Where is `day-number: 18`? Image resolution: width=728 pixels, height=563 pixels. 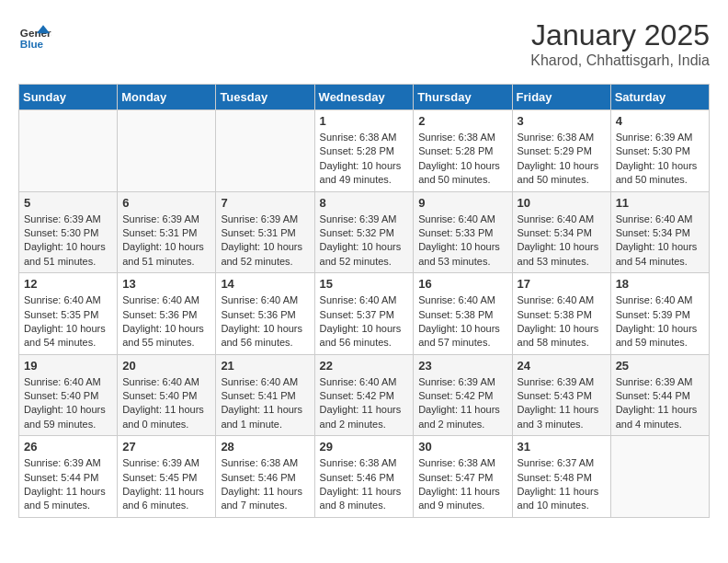 day-number: 18 is located at coordinates (660, 283).